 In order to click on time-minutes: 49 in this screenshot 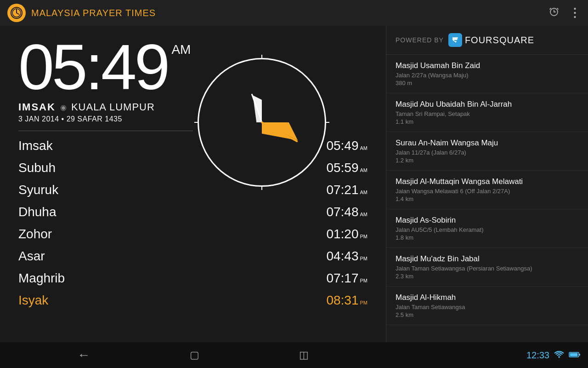, I will do `click(135, 67)`.